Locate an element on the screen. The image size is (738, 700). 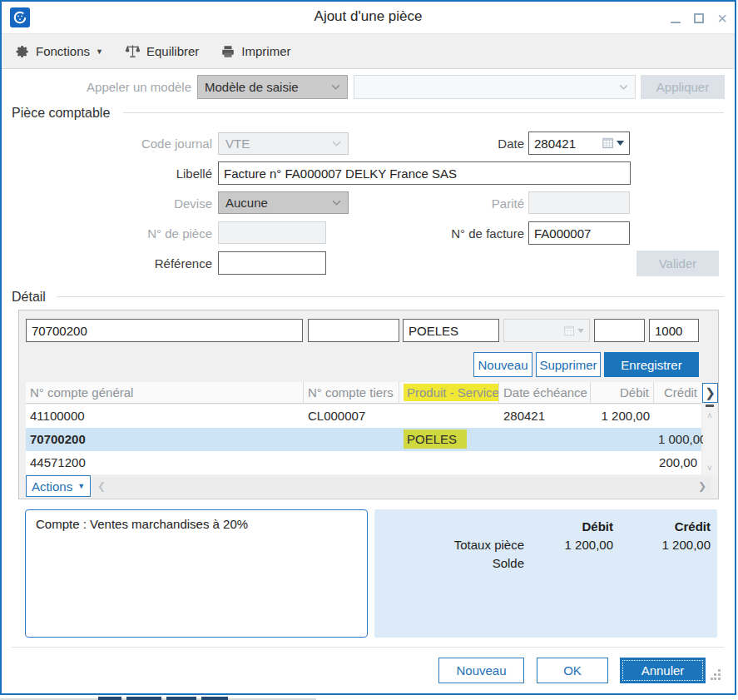
cell-credit: 1 000,00 is located at coordinates (677, 439).